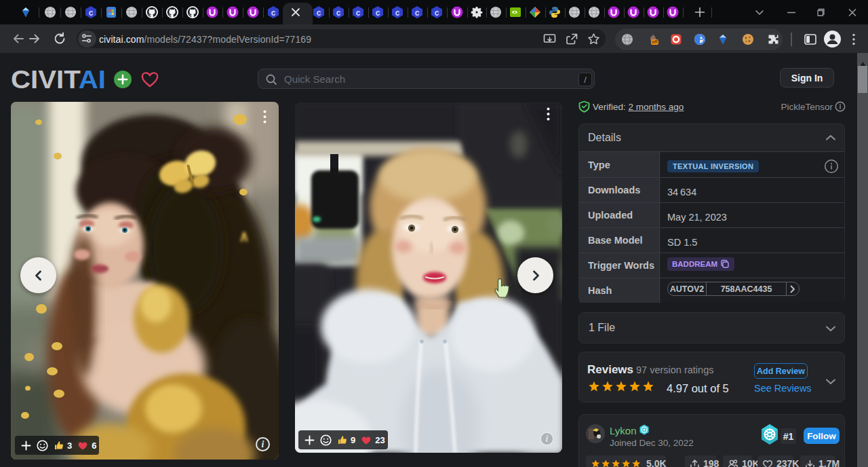  I want to click on svg-text: CIVITAI, so click(58, 80).